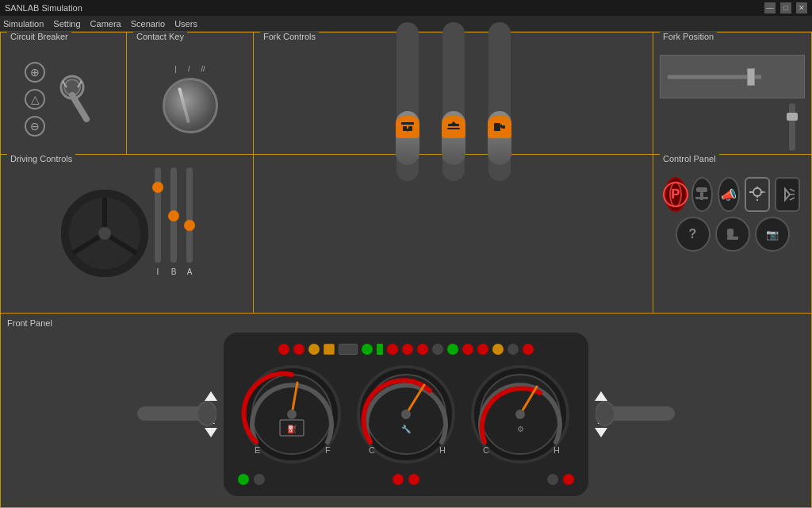  Describe the element at coordinates (67, 24) in the screenshot. I see `menu-setting: Setting` at that location.